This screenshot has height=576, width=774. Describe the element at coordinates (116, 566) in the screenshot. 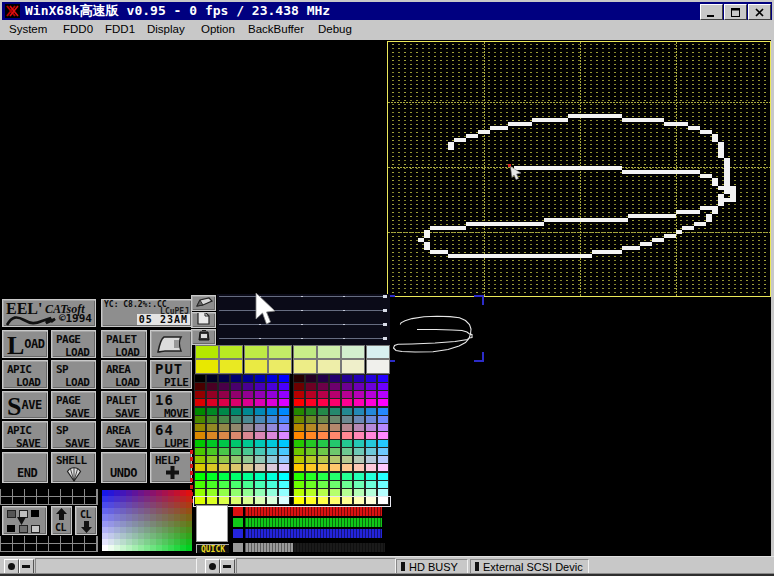

I see `fdd0-file-field` at that location.